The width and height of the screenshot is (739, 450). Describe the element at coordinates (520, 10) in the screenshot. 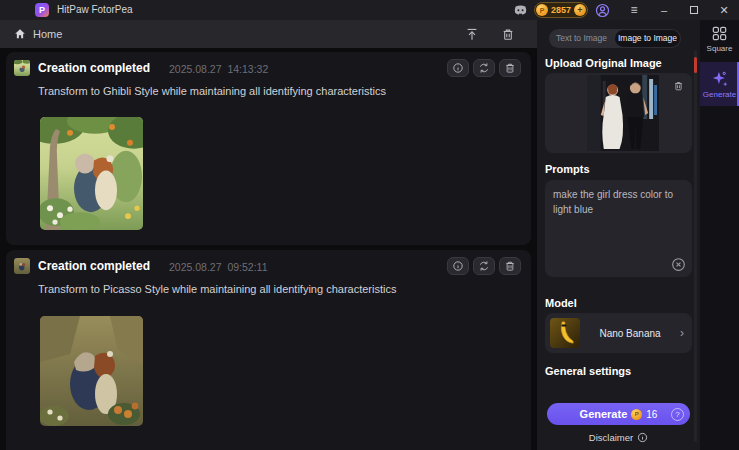

I see `discord-icon` at that location.